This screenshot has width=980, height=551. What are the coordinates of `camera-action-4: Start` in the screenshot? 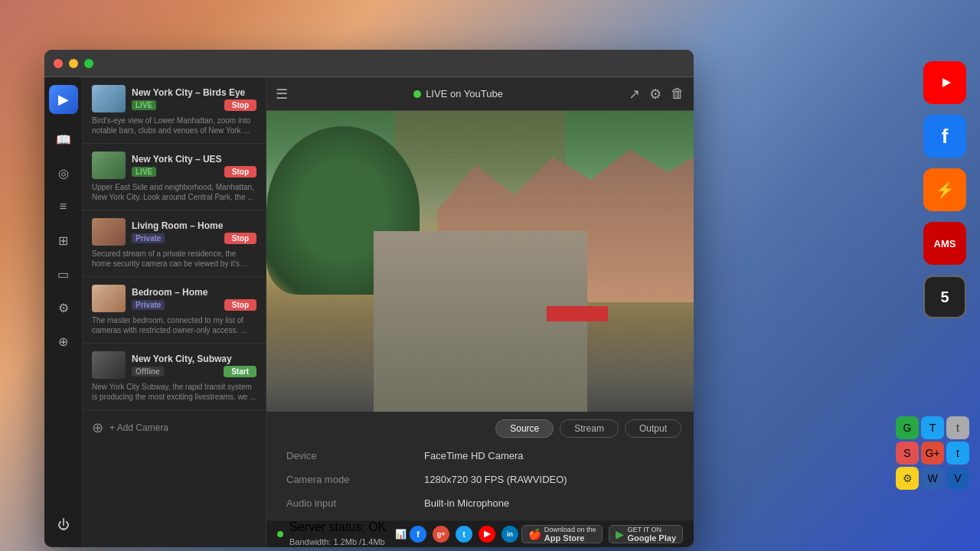 It's located at (240, 372).